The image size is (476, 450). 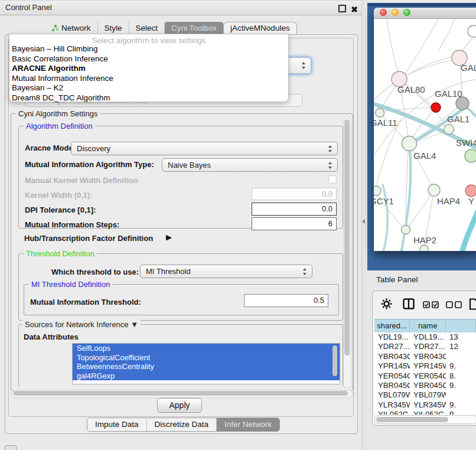 I want to click on mac-close-icon, so click(x=383, y=12).